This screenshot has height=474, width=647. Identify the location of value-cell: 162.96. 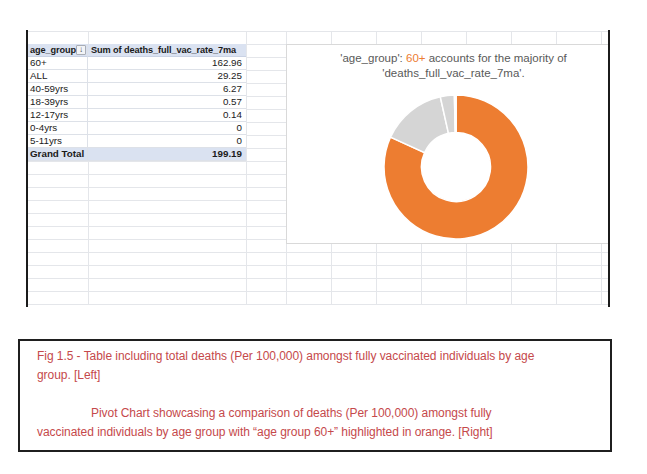
(167, 64).